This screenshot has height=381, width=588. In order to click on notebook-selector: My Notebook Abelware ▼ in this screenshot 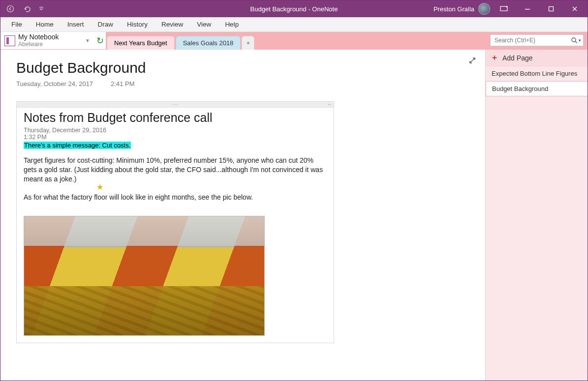, I will do `click(47, 41)`.